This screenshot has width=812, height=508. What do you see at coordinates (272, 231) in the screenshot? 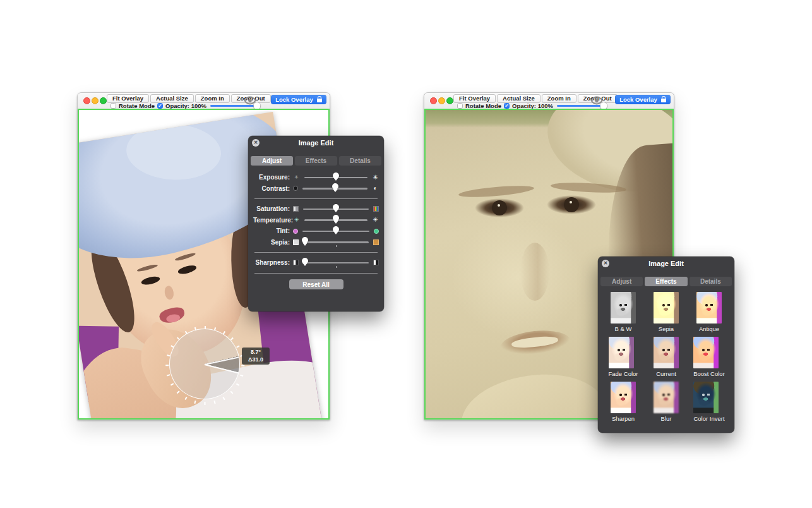
I see `slider-label: Tint:` at bounding box center [272, 231].